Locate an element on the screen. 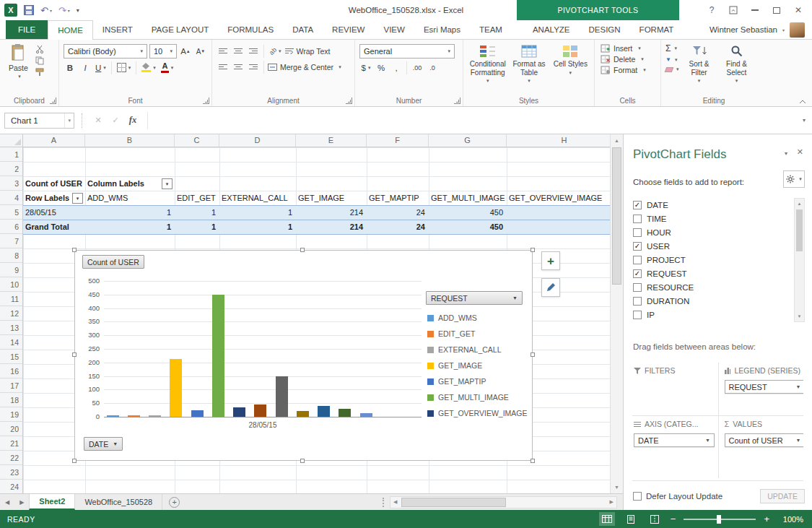  cell-B6: 1 is located at coordinates (130, 227).